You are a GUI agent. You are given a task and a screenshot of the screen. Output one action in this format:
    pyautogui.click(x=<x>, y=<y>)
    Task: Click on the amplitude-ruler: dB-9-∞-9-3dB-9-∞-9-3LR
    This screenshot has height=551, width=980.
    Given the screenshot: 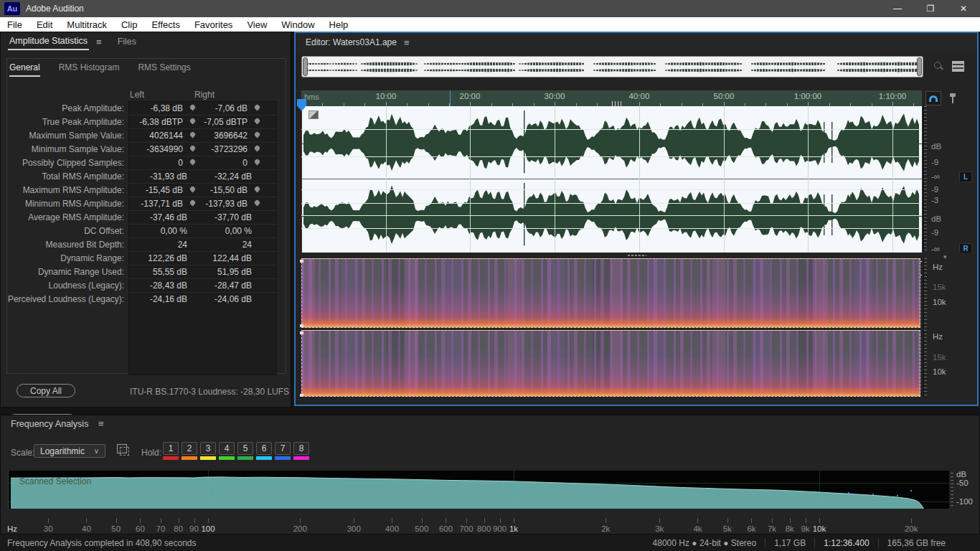 What is the action you would take?
    pyautogui.click(x=950, y=179)
    